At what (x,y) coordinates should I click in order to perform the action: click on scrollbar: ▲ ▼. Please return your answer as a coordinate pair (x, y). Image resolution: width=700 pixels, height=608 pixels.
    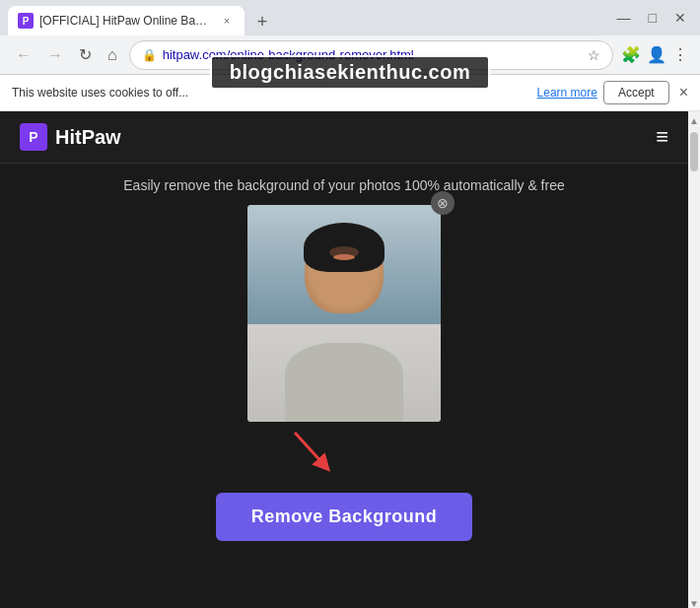
    Looking at the image, I should click on (694, 360).